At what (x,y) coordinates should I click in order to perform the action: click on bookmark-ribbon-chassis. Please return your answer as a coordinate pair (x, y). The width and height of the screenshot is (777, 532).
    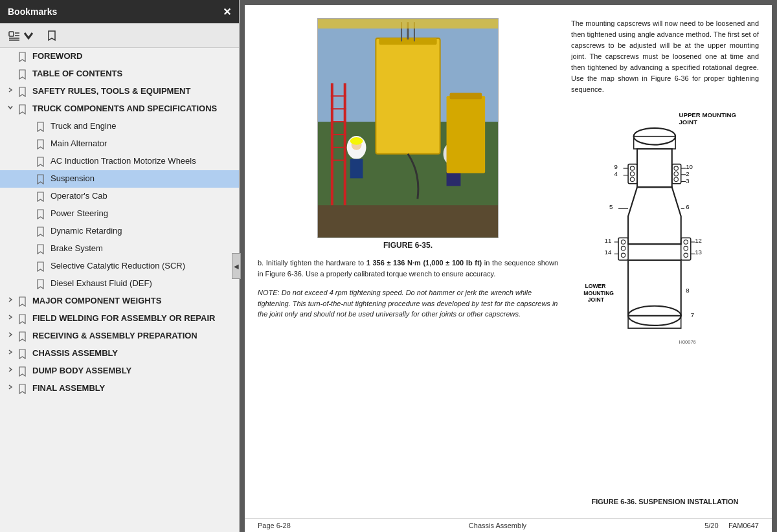
    Looking at the image, I should click on (23, 353).